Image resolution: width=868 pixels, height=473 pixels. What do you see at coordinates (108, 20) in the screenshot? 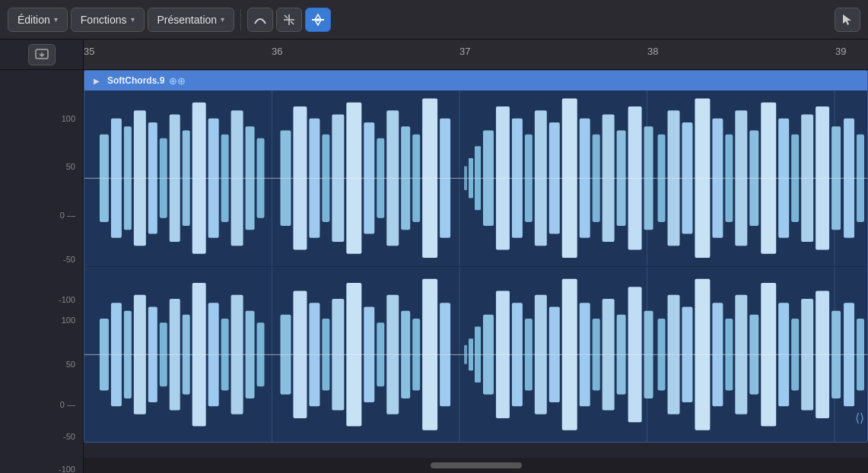
I see `fonctions-menu: Fonctions ▾` at bounding box center [108, 20].